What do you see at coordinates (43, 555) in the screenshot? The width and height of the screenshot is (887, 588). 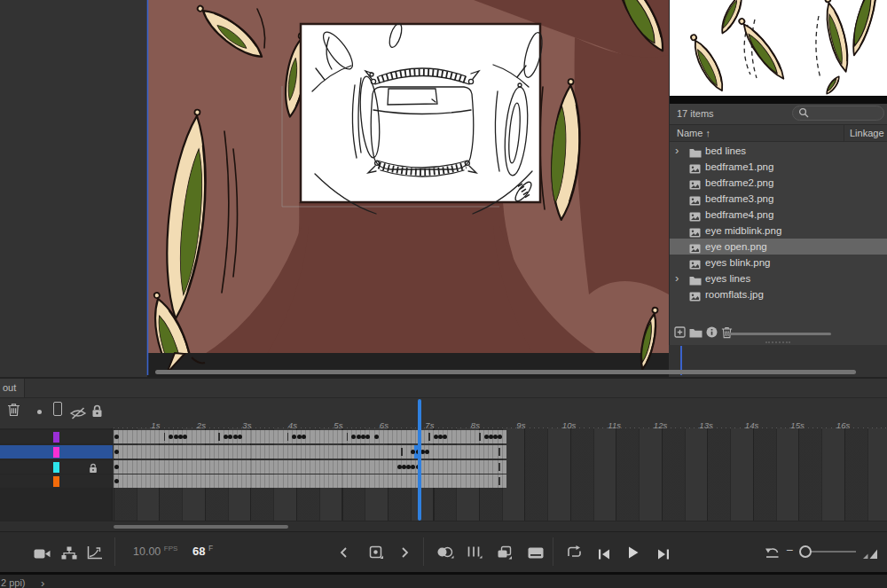 I see `camera-icon` at bounding box center [43, 555].